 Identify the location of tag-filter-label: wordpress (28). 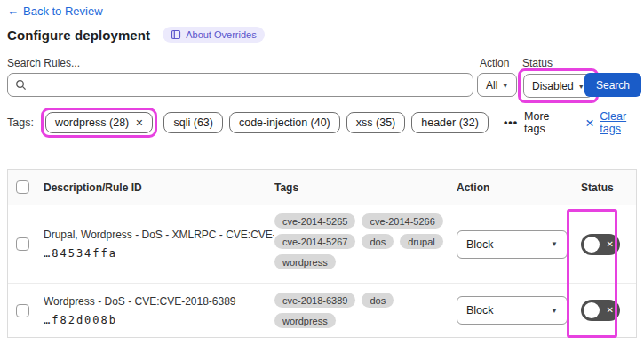
(92, 123).